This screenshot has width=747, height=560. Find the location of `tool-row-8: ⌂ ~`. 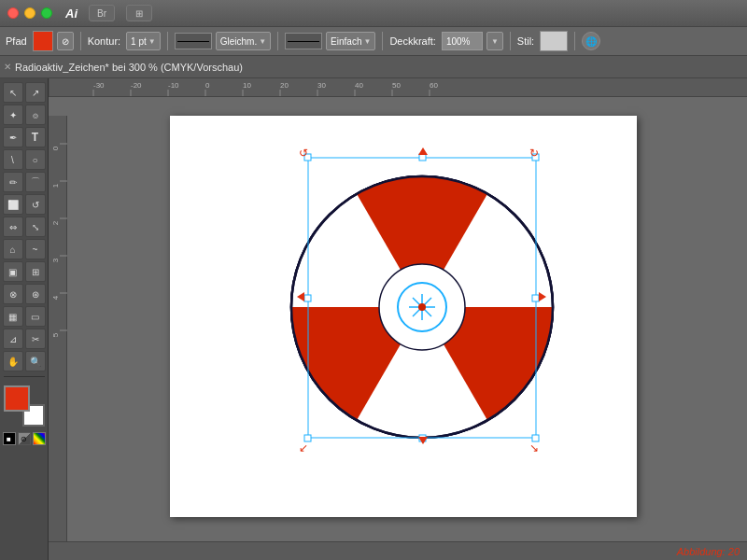

tool-row-8: ⌂ ~ is located at coordinates (24, 249).